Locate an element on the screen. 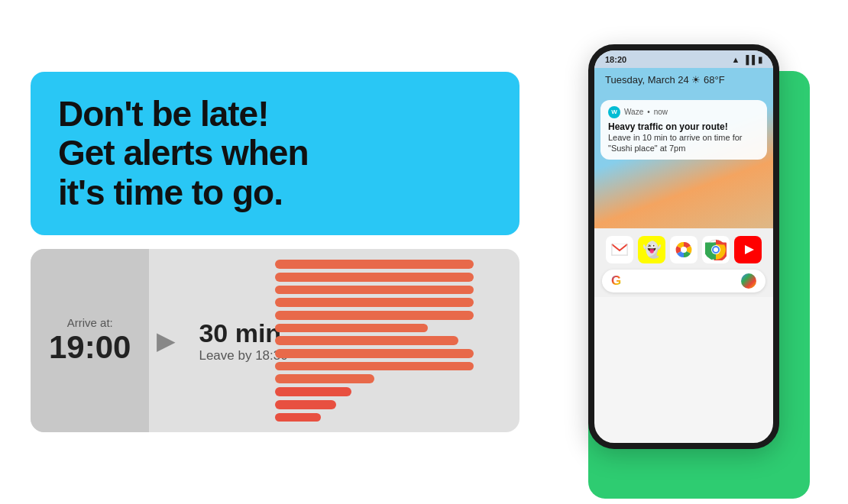 This screenshot has height=504, width=848. chrome-icon is located at coordinates (716, 250).